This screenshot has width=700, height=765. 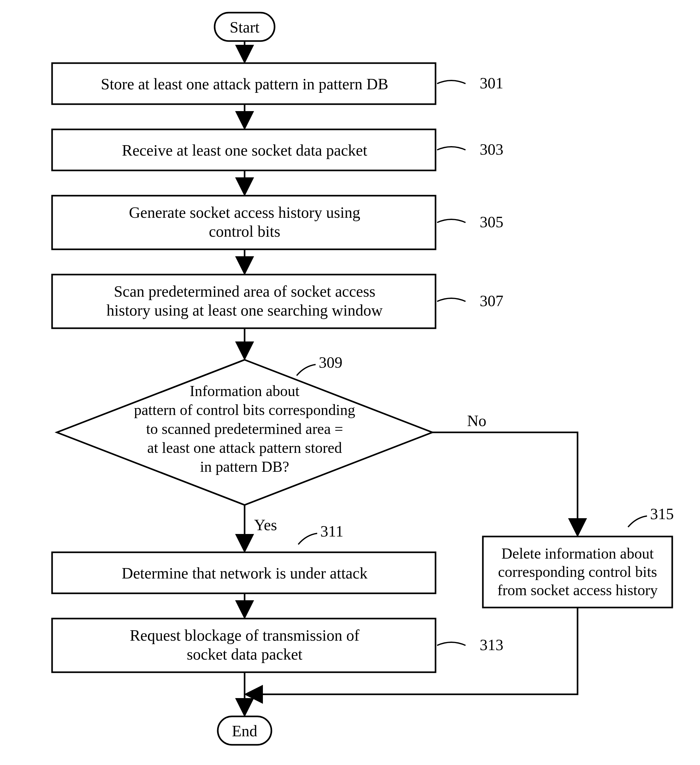 What do you see at coordinates (278, 222) in the screenshot?
I see `step-305: Generate socket access history using con…` at bounding box center [278, 222].